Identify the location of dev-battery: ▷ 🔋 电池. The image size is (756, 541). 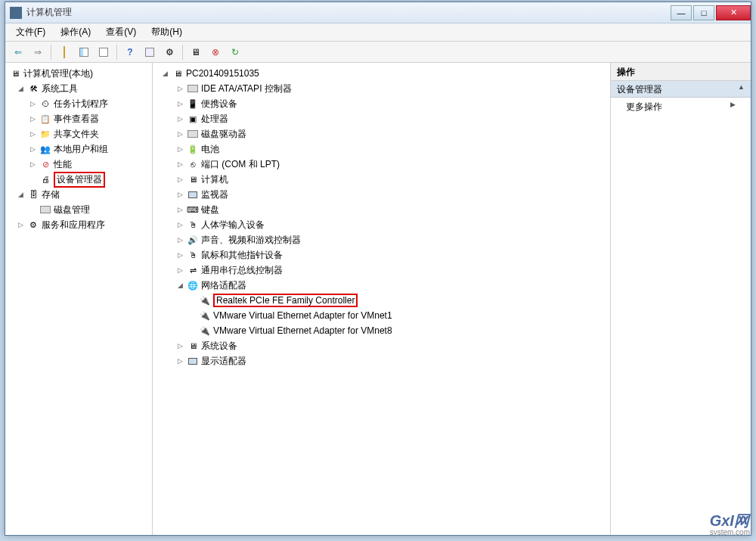
(381, 149).